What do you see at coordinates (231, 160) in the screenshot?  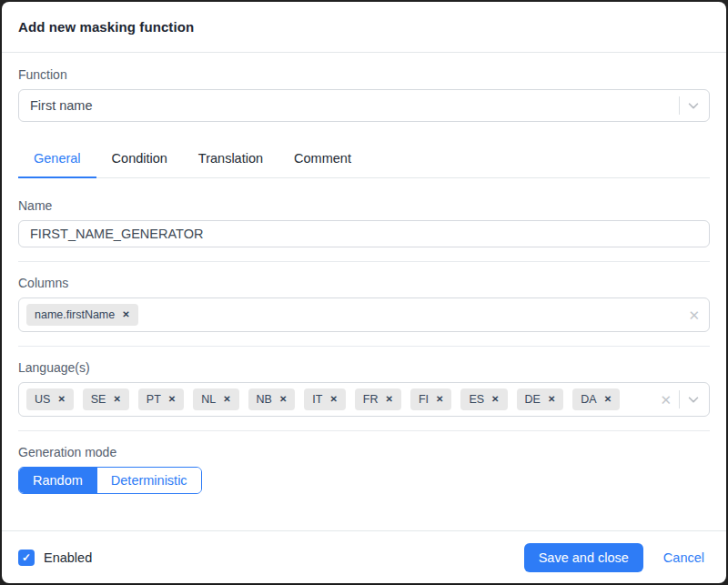 I see `tab-translation: Translation` at bounding box center [231, 160].